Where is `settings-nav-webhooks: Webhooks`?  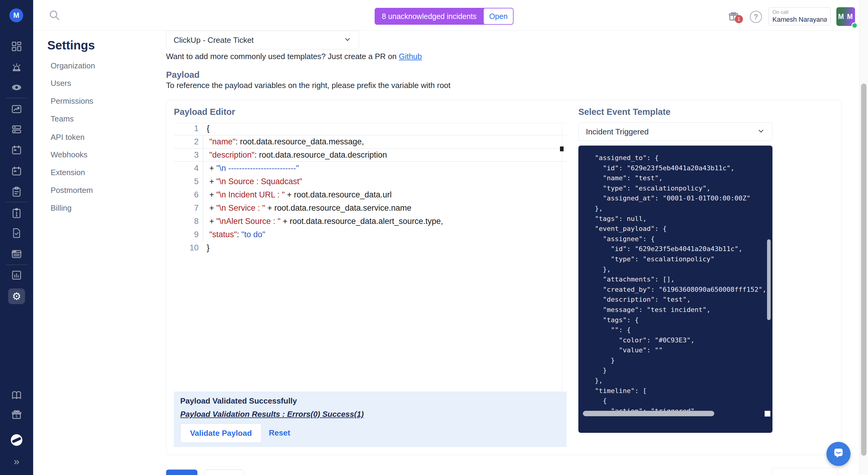
settings-nav-webhooks: Webhooks is located at coordinates (69, 155).